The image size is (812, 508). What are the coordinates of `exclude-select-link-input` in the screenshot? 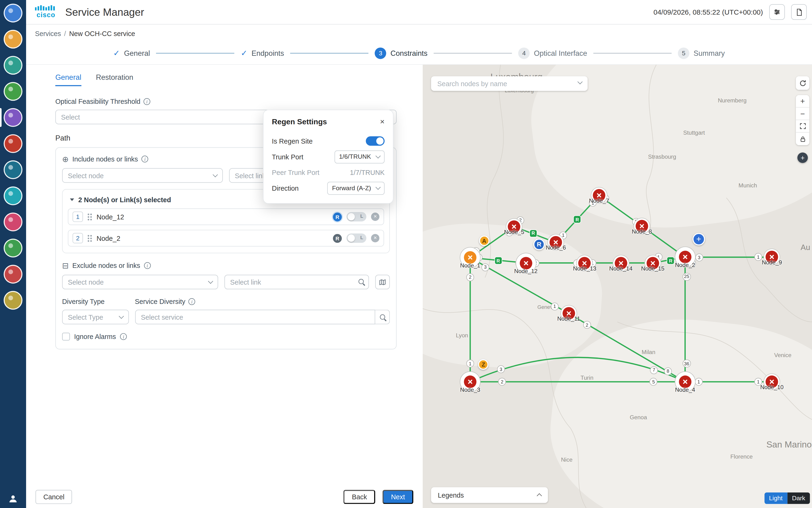 It's located at (297, 282).